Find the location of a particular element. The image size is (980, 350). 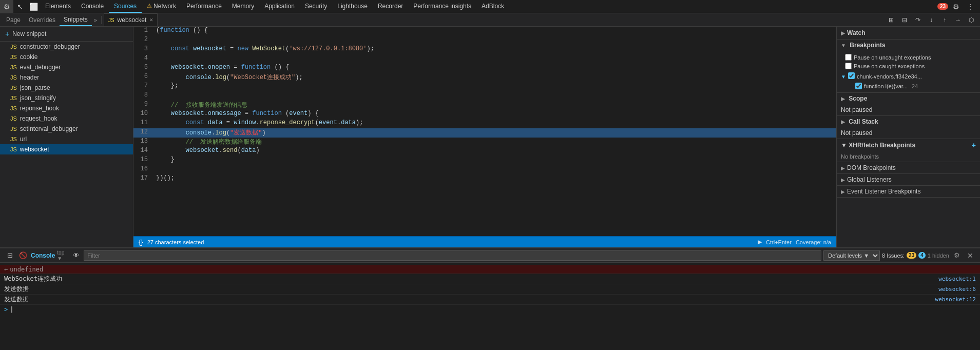

step-over-icon: ↷ is located at coordinates (918, 20).